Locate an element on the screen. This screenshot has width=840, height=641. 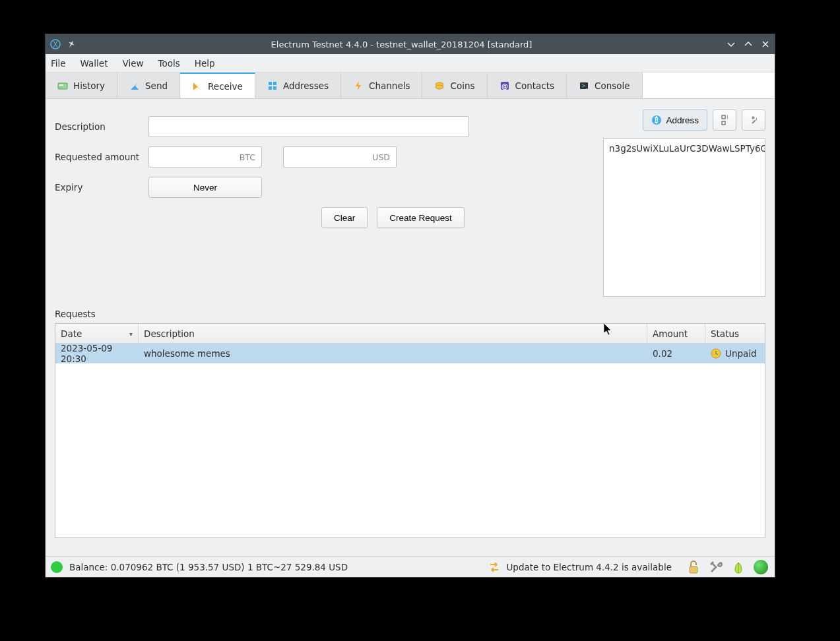
tab-contacts: @ Contacts is located at coordinates (528, 86).